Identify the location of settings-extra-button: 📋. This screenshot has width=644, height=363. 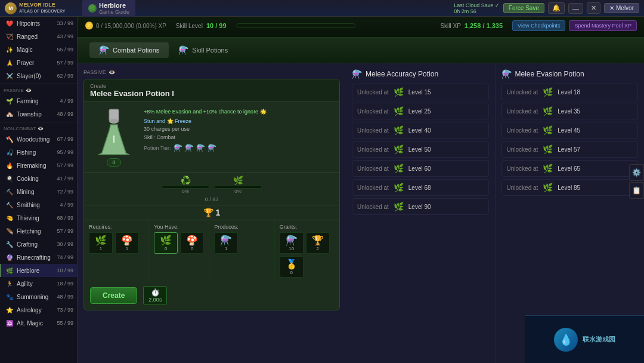
(637, 190).